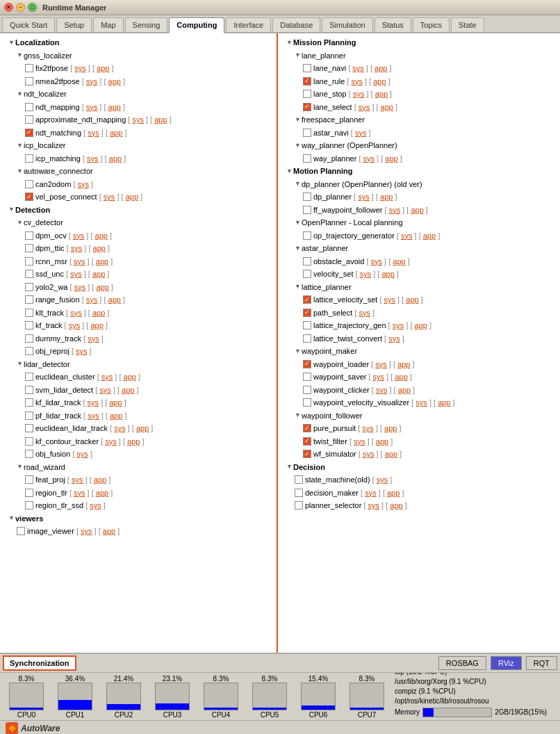 Image resolution: width=560 pixels, height=734 pixels. What do you see at coordinates (419, 185) in the screenshot?
I see `subsection-dp: ▼ dp_planner (OpenPlanner) (old ver)` at bounding box center [419, 185].